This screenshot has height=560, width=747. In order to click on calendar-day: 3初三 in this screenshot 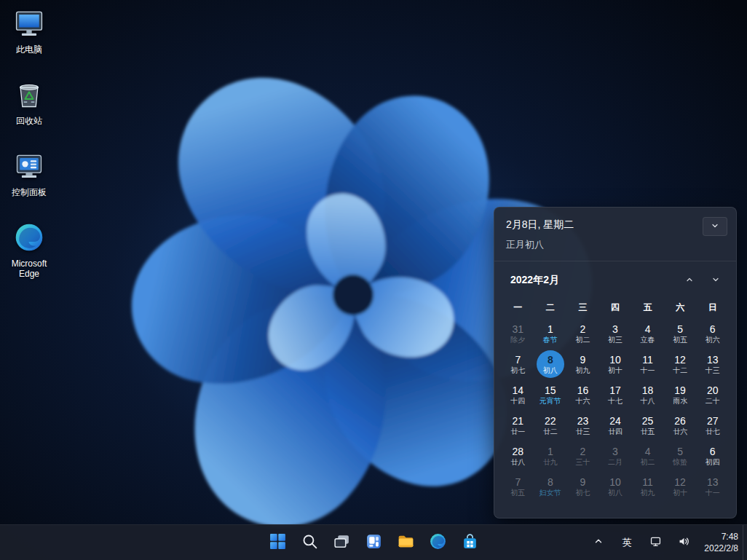, I will do `click(616, 334)`.